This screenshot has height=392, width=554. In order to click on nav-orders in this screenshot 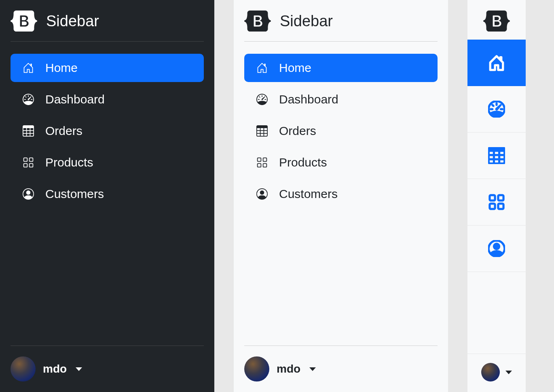, I will do `click(497, 156)`.